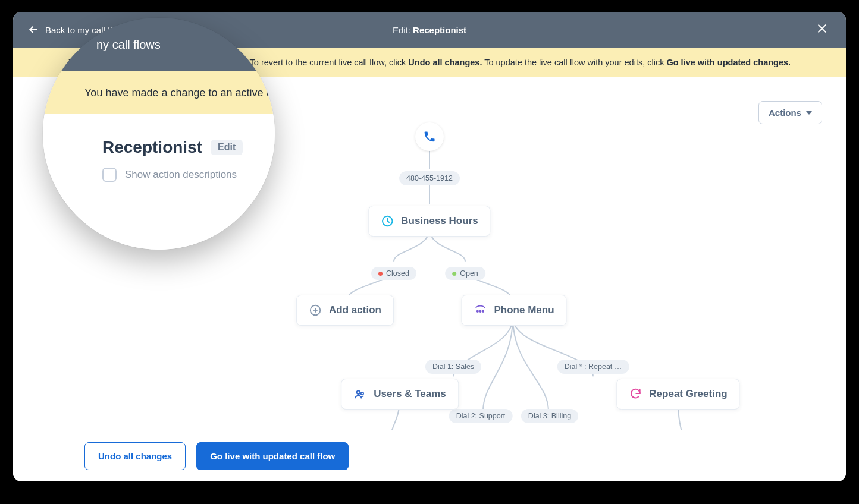 The image size is (859, 504). I want to click on show-descriptions-label: Show action descriptions, so click(181, 175).